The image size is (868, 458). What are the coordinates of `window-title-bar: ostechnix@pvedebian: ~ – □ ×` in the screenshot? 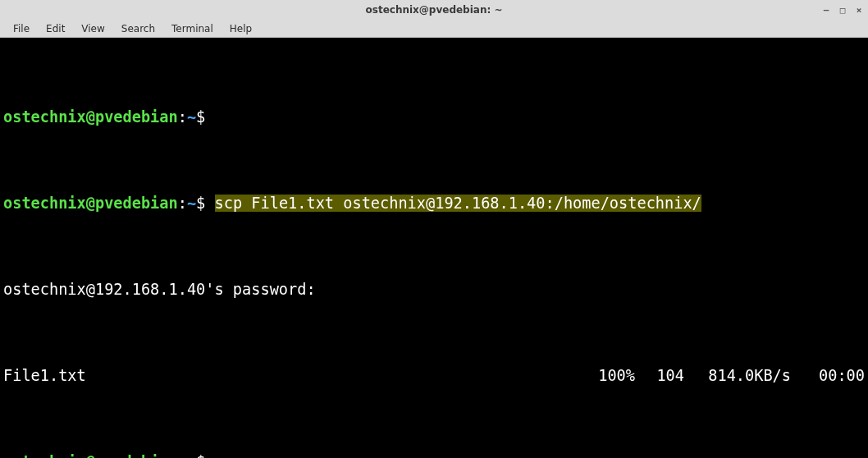 It's located at (434, 10).